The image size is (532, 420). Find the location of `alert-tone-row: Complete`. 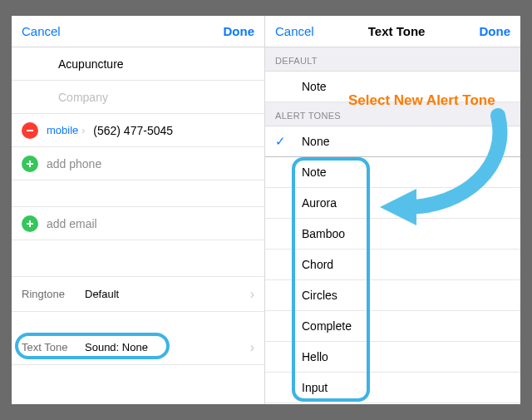

alert-tone-row: Complete is located at coordinates (392, 326).